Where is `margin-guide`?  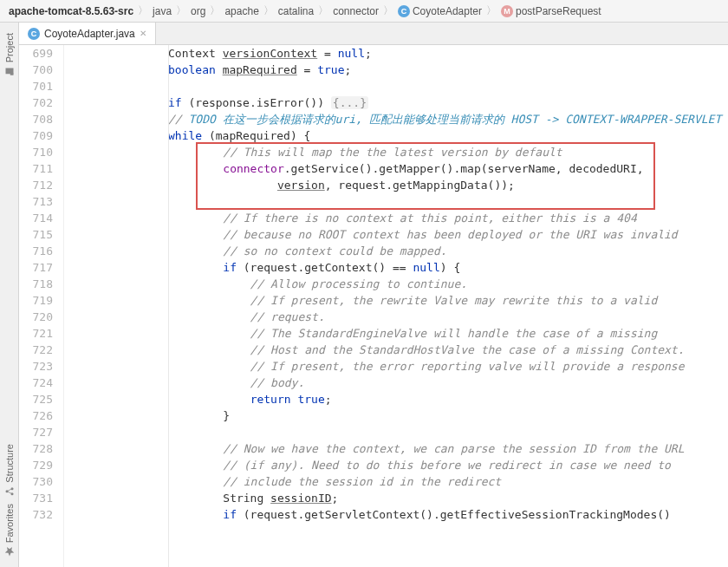
margin-guide is located at coordinates (168, 306).